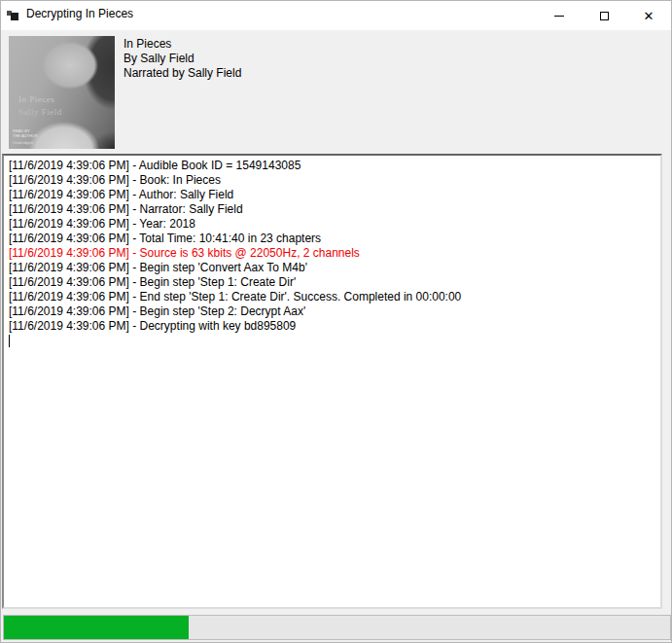  I want to click on cover-author-text: Sally Field, so click(41, 112).